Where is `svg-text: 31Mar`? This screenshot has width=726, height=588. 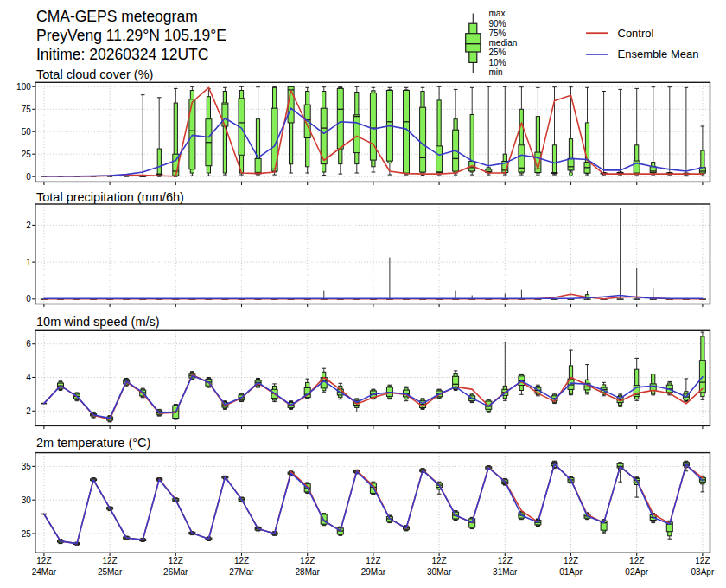 svg-text: 31Mar is located at coordinates (505, 572).